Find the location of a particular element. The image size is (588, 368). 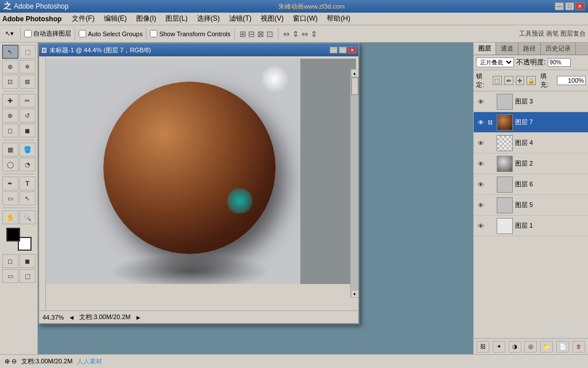

crop-tool: ⊡ is located at coordinates (10, 82).